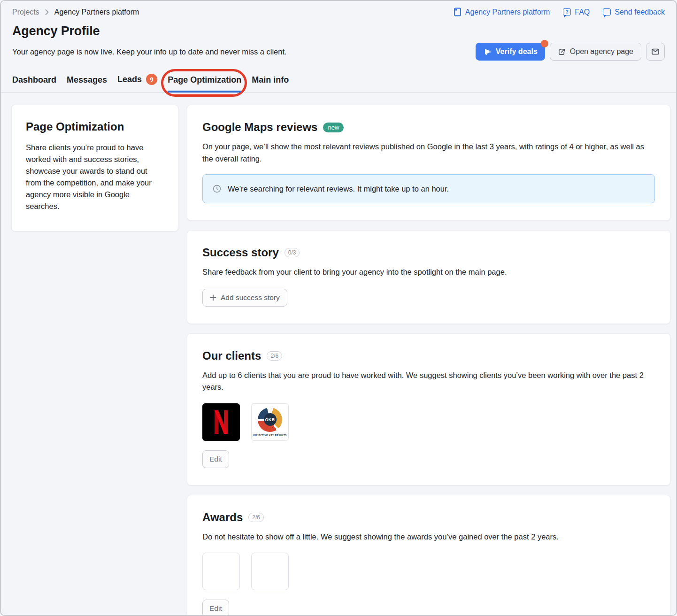  What do you see at coordinates (97, 12) in the screenshot?
I see `breadcrumb-current: Agency Partners platform` at bounding box center [97, 12].